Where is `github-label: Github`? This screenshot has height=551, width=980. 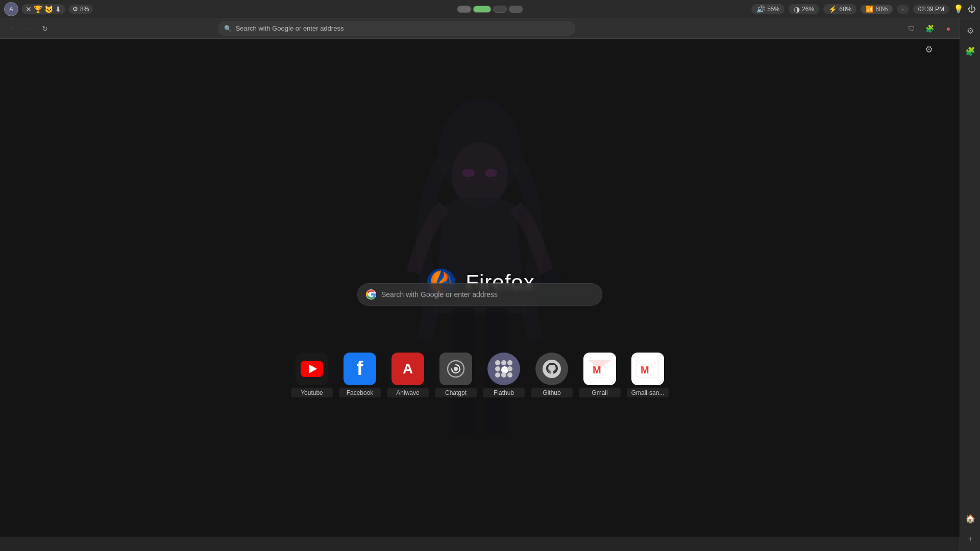
github-label: Github is located at coordinates (552, 393).